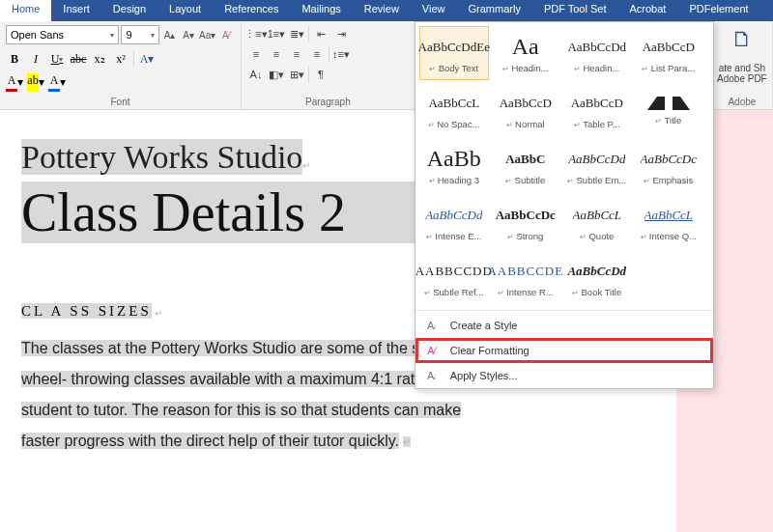  Describe the element at coordinates (188, 35) in the screenshot. I see `shrink-font-button: A▾` at that location.